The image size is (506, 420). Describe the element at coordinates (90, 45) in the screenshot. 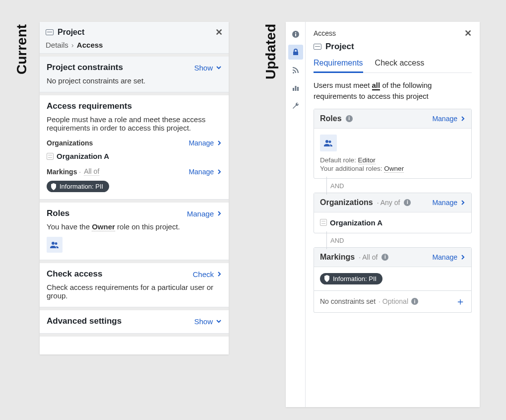

I see `breadcrumb-access: Access` at that location.